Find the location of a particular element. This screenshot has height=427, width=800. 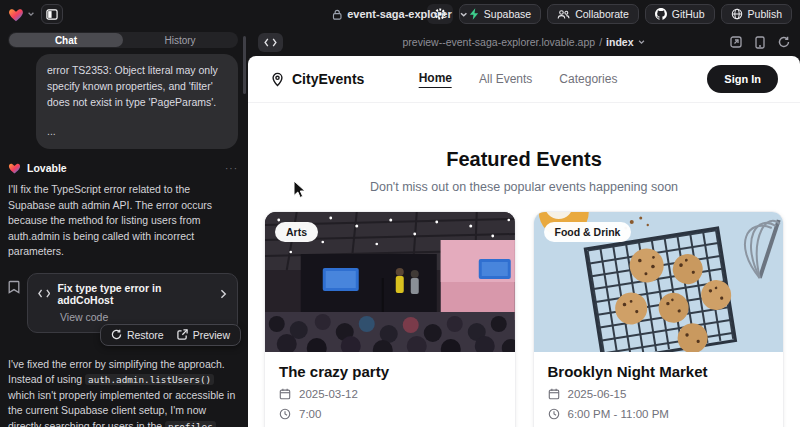

project-switcher: event-saga-explorer is located at coordinates (400, 14).